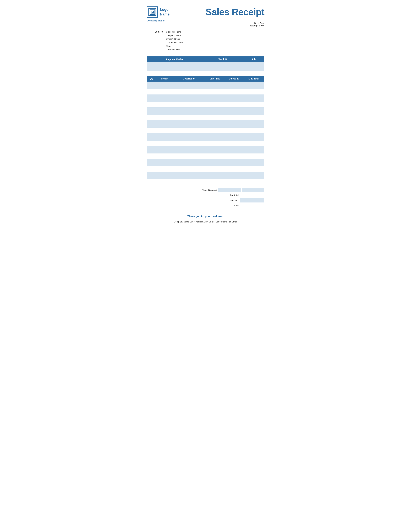  Describe the element at coordinates (254, 59) in the screenshot. I see `job-header: Job` at that location.